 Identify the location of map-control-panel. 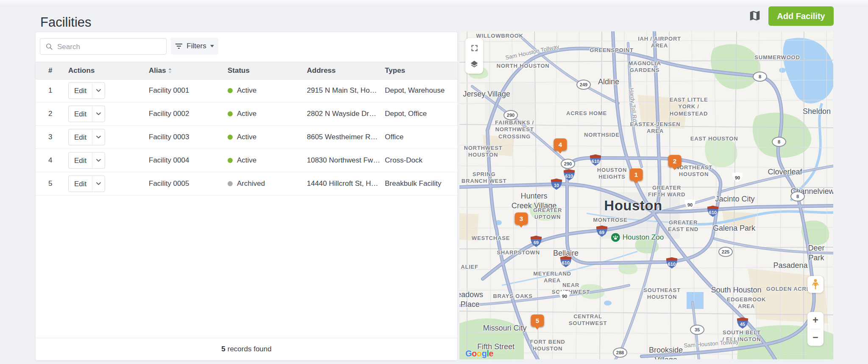
(474, 56).